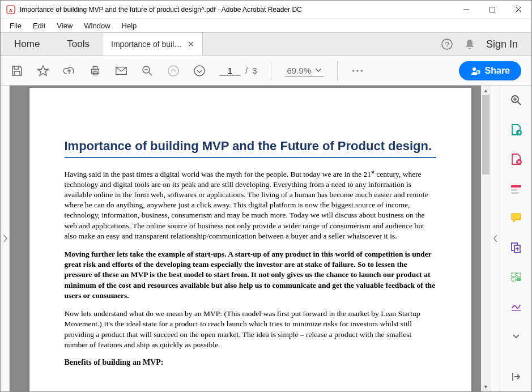 The width and height of the screenshot is (532, 392). What do you see at coordinates (466, 10) in the screenshot?
I see `minimize-button` at bounding box center [466, 10].